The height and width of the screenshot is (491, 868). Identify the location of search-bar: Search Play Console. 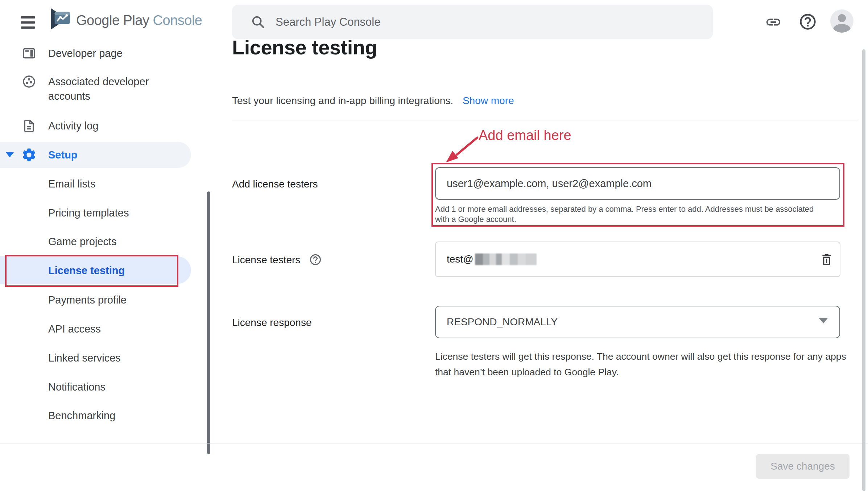
(472, 22).